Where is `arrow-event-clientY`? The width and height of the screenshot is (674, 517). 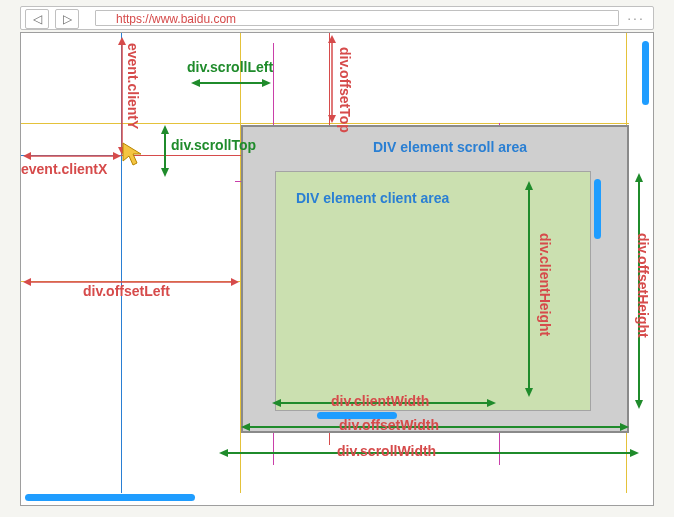 arrow-event-clientY is located at coordinates (122, 97).